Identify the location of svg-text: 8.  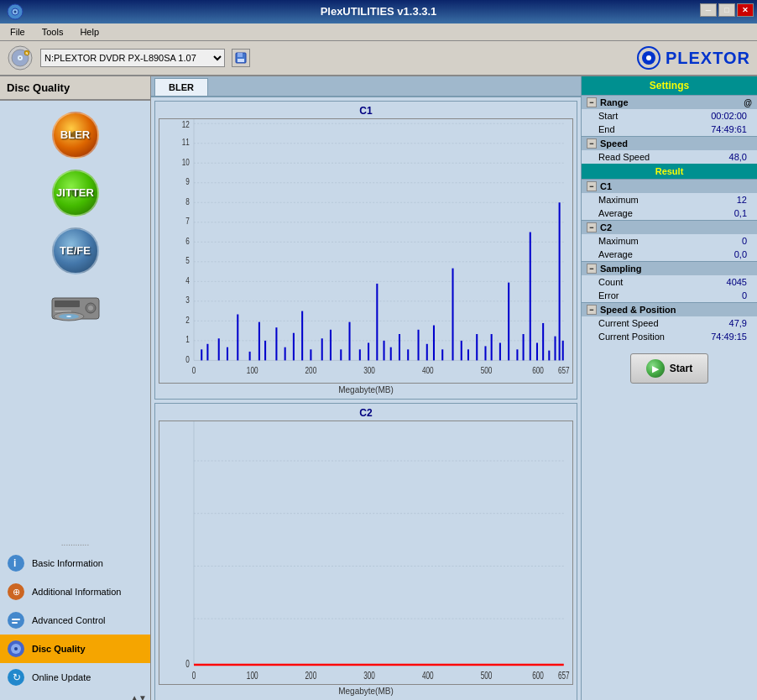
(188, 201).